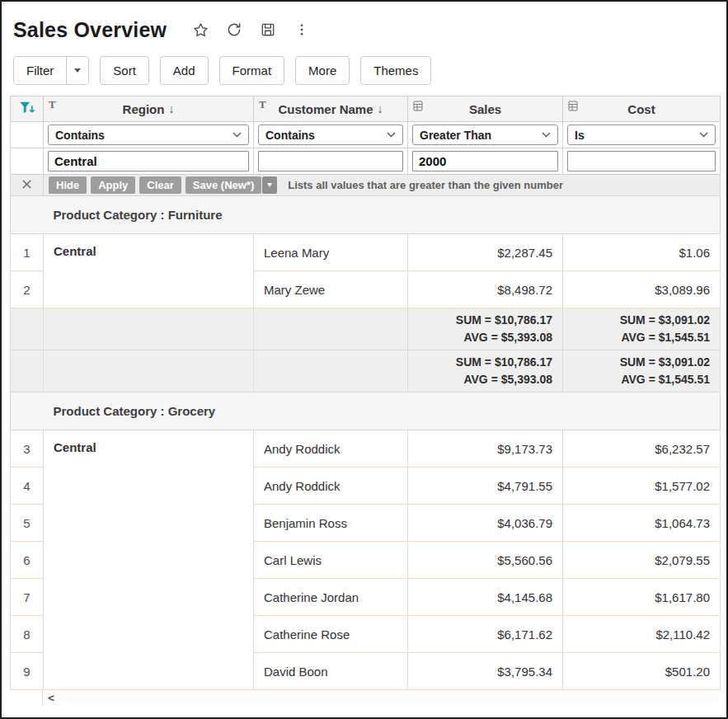 This screenshot has width=728, height=719. What do you see at coordinates (364, 698) in the screenshot?
I see `horizontal-scrollbar: <` at bounding box center [364, 698].